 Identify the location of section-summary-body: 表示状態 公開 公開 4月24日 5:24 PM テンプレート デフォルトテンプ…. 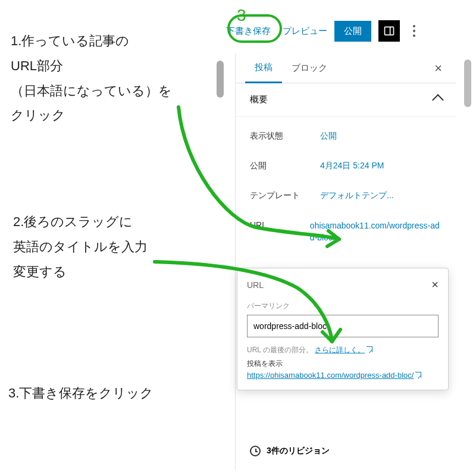
(346, 187).